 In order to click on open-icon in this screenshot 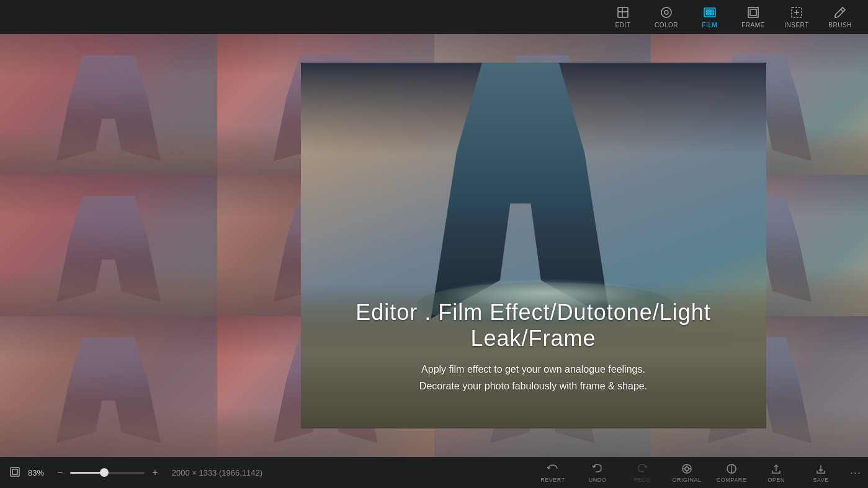, I will do `click(776, 469)`.